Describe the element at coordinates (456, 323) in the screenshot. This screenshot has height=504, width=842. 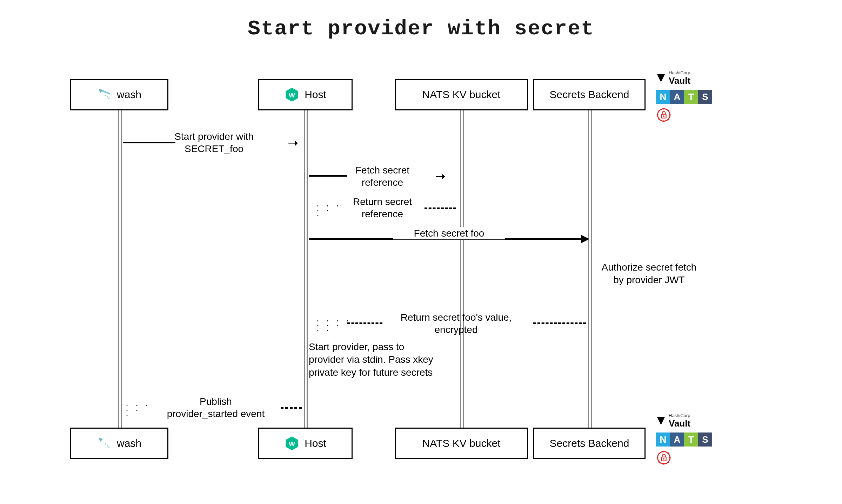
I see `msg-m6: Return secret foo's value, encrypted` at that location.